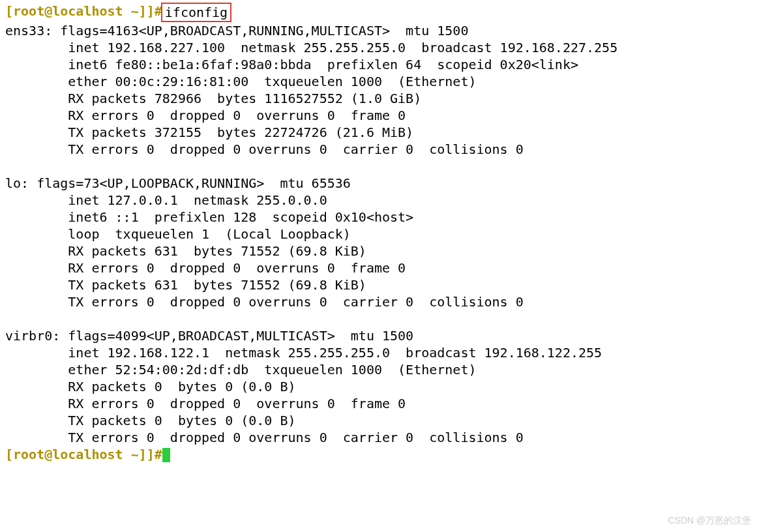  What do you see at coordinates (196, 12) in the screenshot?
I see `command-highlight-box: ifconfig` at bounding box center [196, 12].